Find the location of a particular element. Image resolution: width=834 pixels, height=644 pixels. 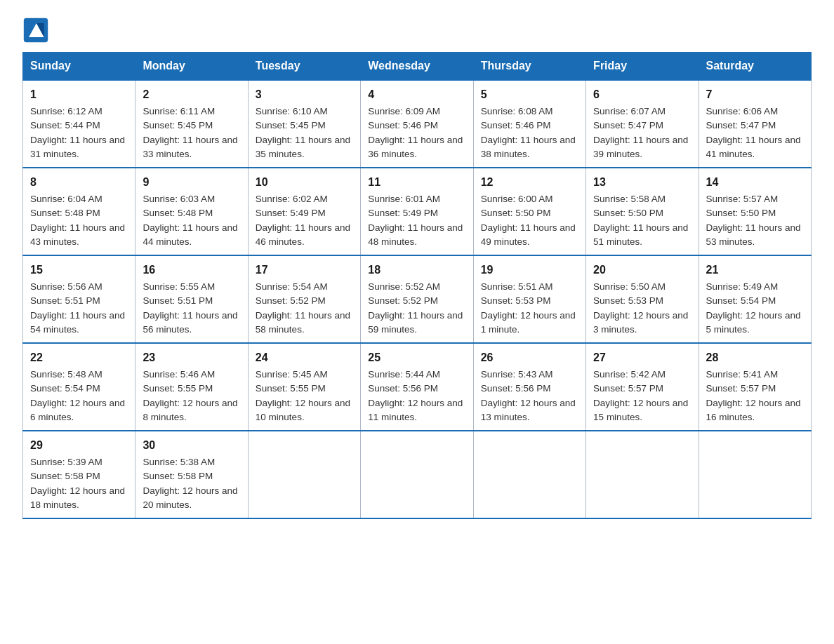

sunset-info: Sunset: 5:44 PM is located at coordinates (65, 125).